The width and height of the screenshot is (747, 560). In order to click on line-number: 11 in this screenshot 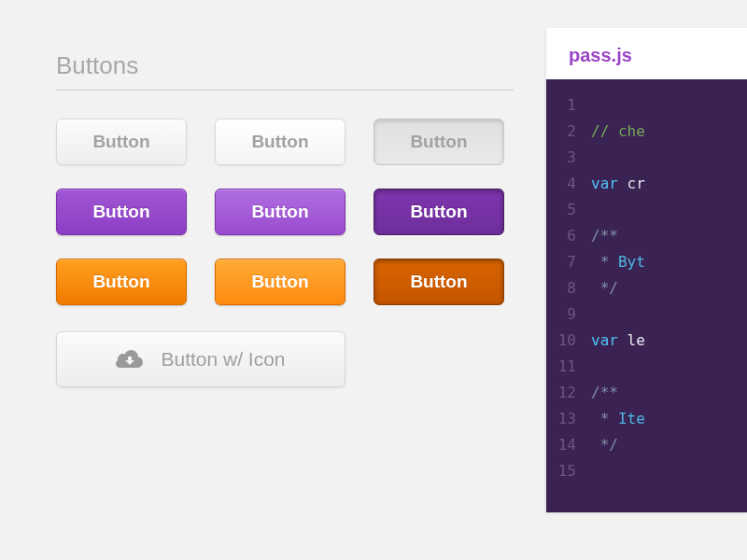, I will do `click(569, 367)`.